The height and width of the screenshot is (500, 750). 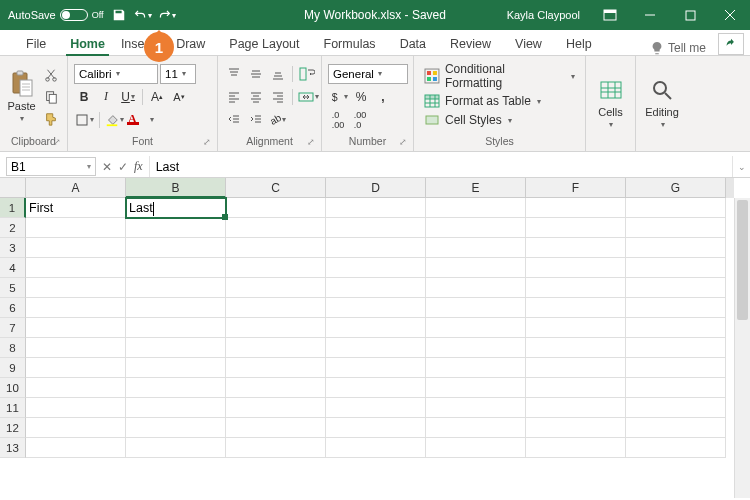 I want to click on col-header-B: B, so click(x=176, y=188).